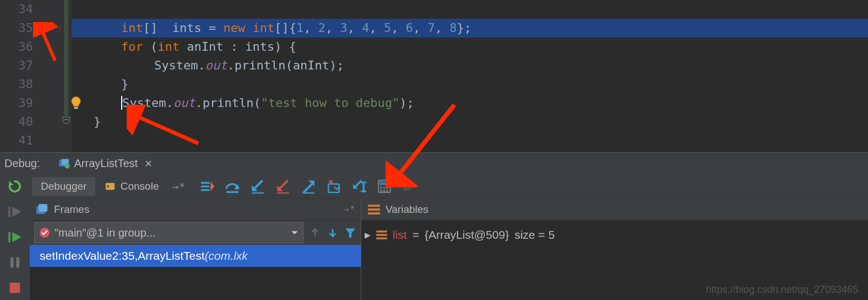 This screenshot has height=300, width=868. I want to click on show-execution-point-icon, so click(207, 186).